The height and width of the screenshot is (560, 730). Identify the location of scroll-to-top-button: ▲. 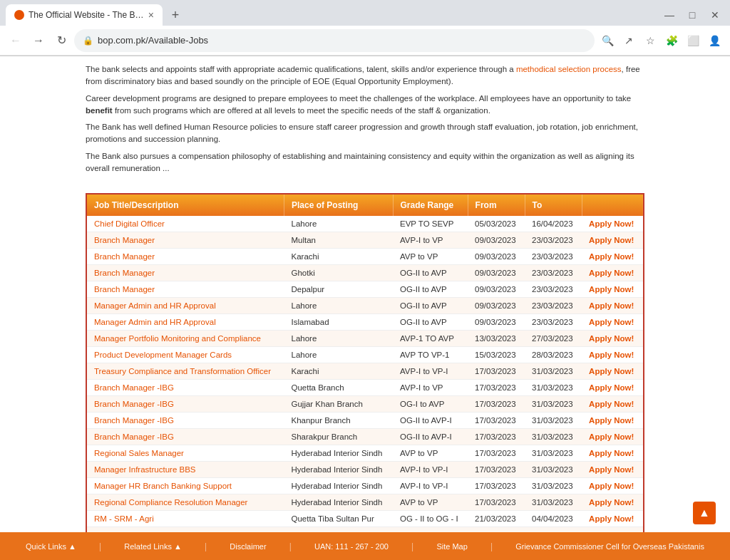
(704, 513).